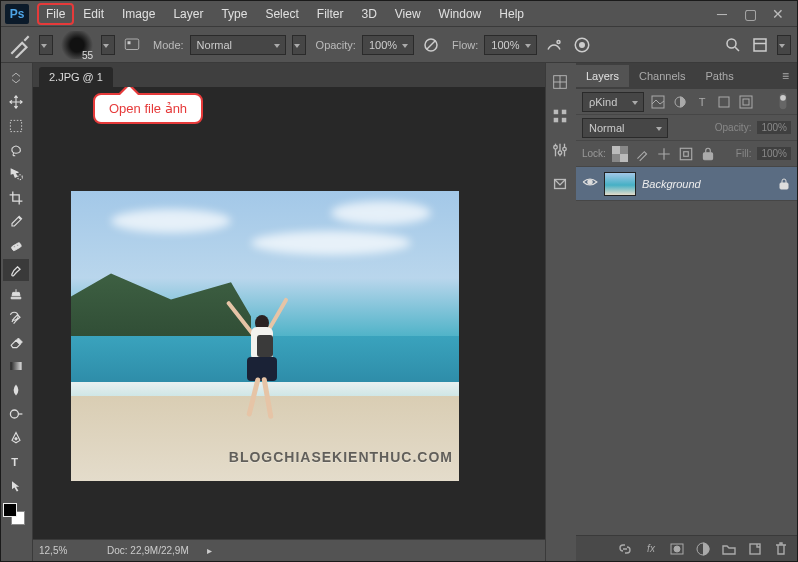 This screenshot has height=562, width=798. I want to click on blend-mode-dropdown: Normal, so click(238, 45).